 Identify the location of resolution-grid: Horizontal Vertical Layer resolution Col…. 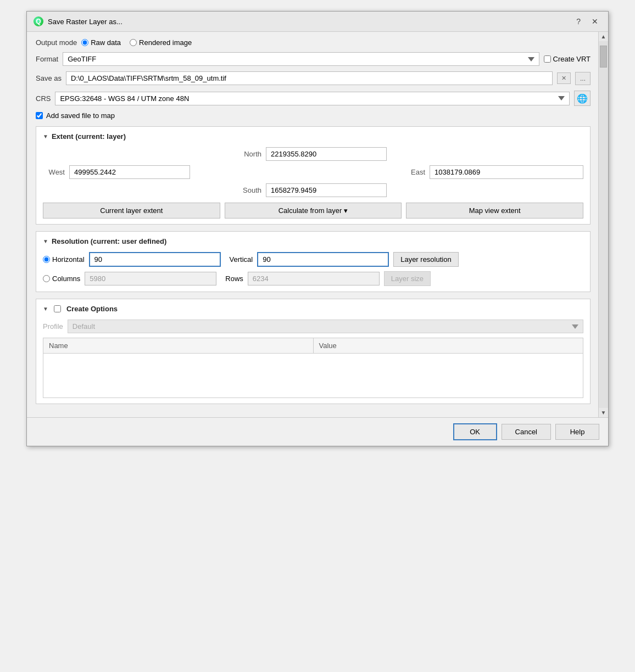
(313, 269).